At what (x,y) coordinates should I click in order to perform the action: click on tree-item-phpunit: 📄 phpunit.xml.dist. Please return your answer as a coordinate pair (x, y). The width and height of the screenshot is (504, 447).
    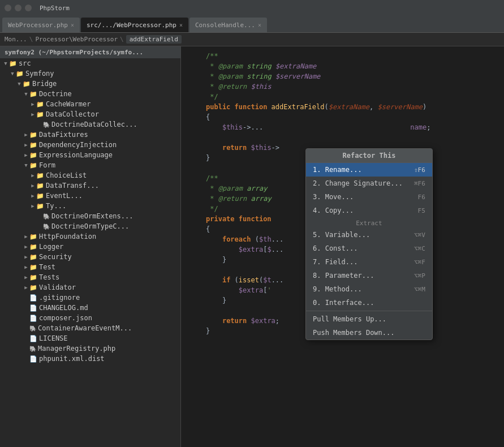
    Looking at the image, I should click on (91, 359).